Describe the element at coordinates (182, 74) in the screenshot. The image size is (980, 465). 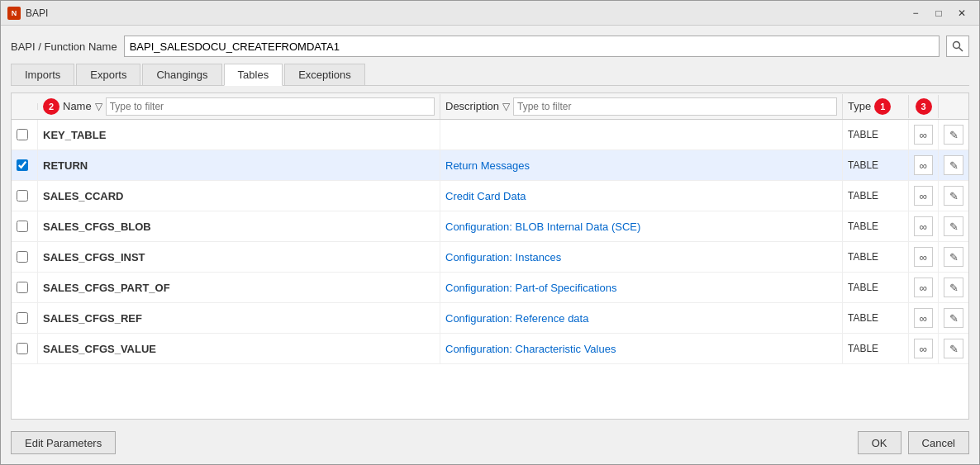
I see `tab-changings: Changings` at that location.